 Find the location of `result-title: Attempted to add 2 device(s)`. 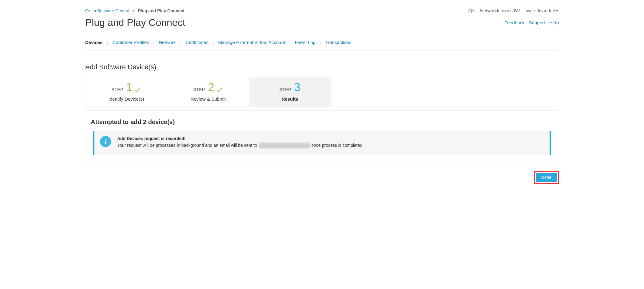

result-title: Attempted to add 2 device(s) is located at coordinates (325, 122).